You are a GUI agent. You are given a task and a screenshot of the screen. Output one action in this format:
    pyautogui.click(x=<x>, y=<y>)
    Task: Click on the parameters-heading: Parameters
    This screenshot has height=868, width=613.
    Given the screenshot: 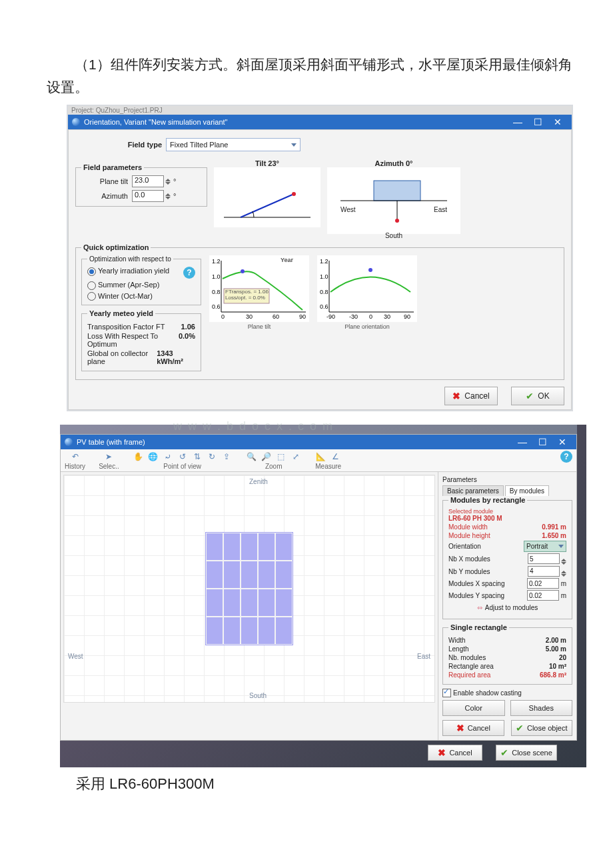 What is the action you would take?
    pyautogui.click(x=508, y=480)
    